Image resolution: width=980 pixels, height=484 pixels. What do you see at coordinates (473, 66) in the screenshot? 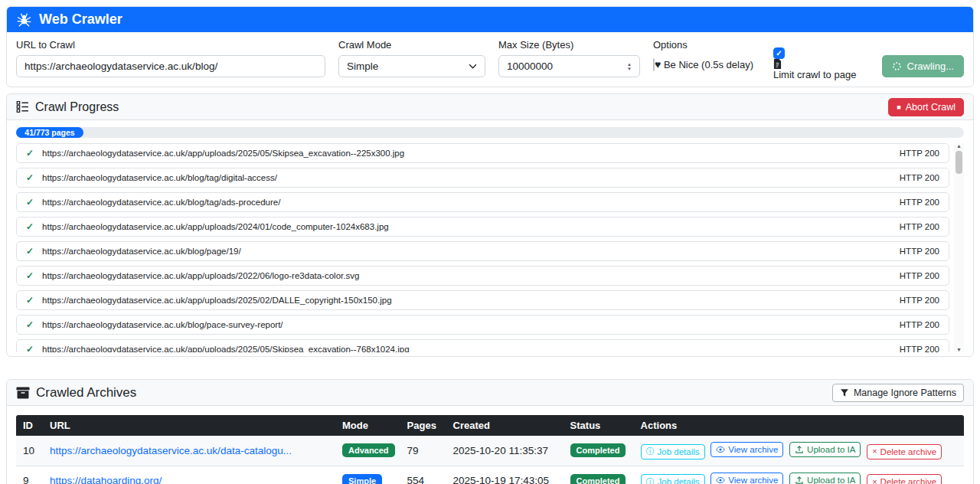
I see `chevron-down-icon` at bounding box center [473, 66].